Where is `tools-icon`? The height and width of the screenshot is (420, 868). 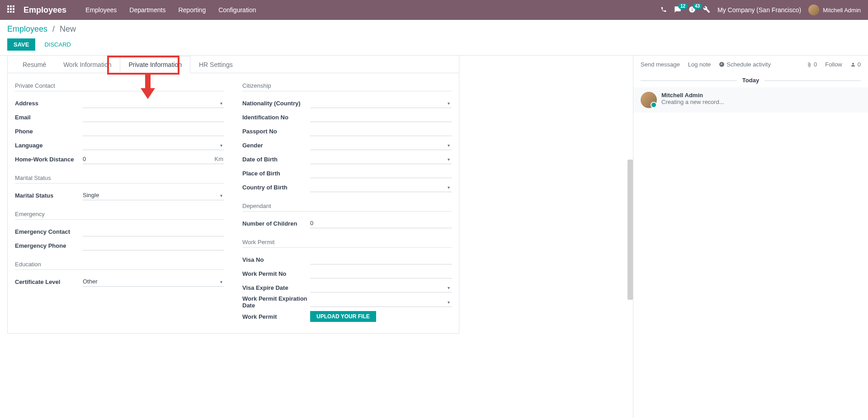 tools-icon is located at coordinates (707, 10).